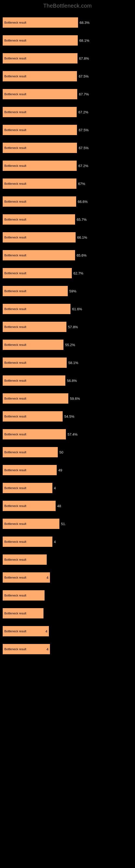 The height and width of the screenshot is (868, 135). What do you see at coordinates (68, 327) in the screenshot?
I see `bar-row: Bottleneck result57.8%` at bounding box center [68, 327].